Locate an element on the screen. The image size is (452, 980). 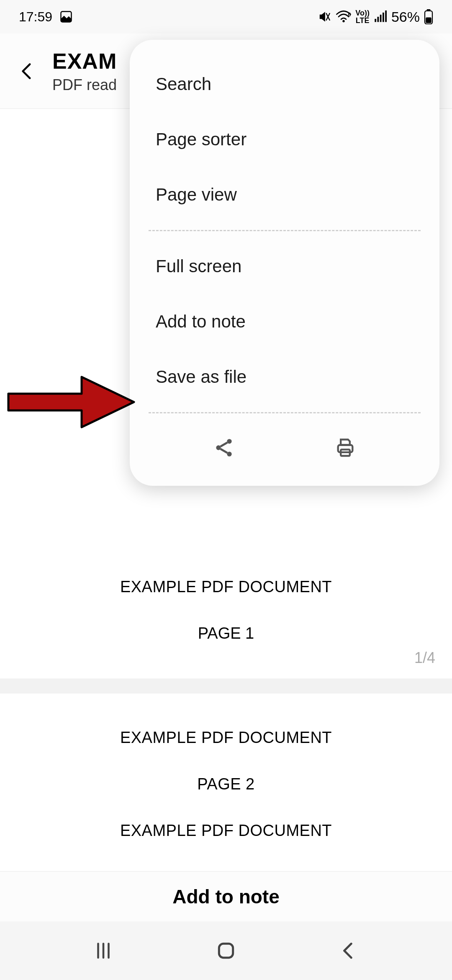
gallery-icon is located at coordinates (66, 17).